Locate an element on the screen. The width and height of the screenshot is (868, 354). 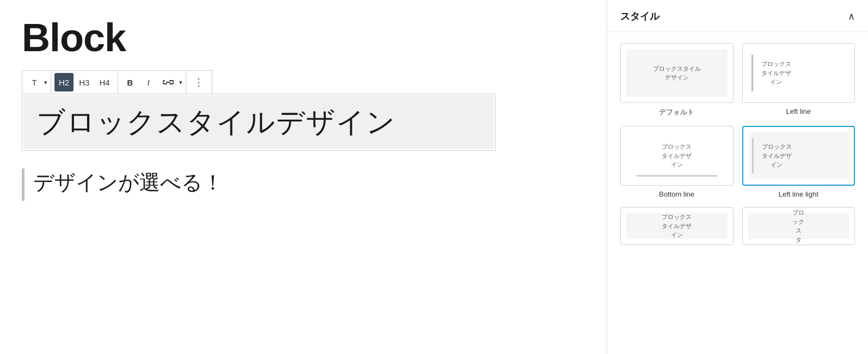
style-item-partial-2: ブロックスタ is located at coordinates (799, 226).